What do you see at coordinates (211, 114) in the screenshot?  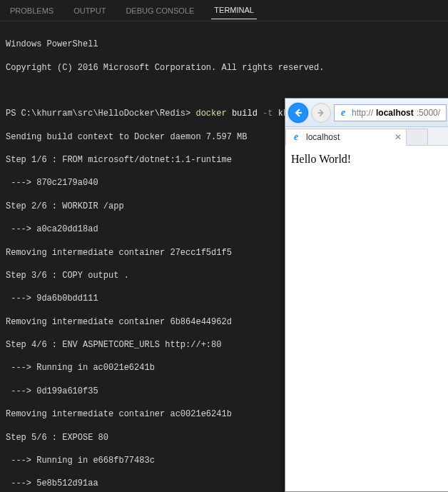 I see `cmd-docker: docker` at bounding box center [211, 114].